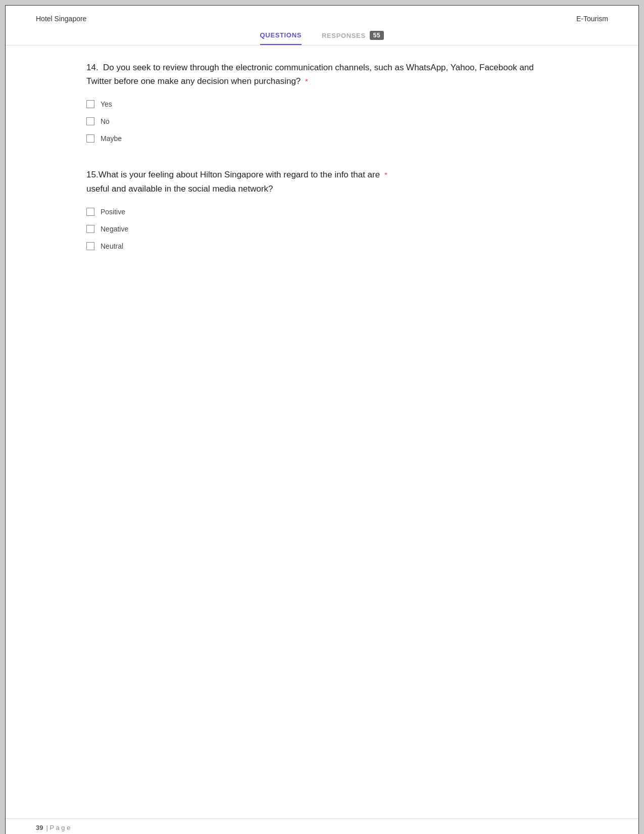 This screenshot has height=834, width=644. What do you see at coordinates (322, 102) in the screenshot?
I see `question-block-14: 14. Do you seek to review through the el…` at bounding box center [322, 102].